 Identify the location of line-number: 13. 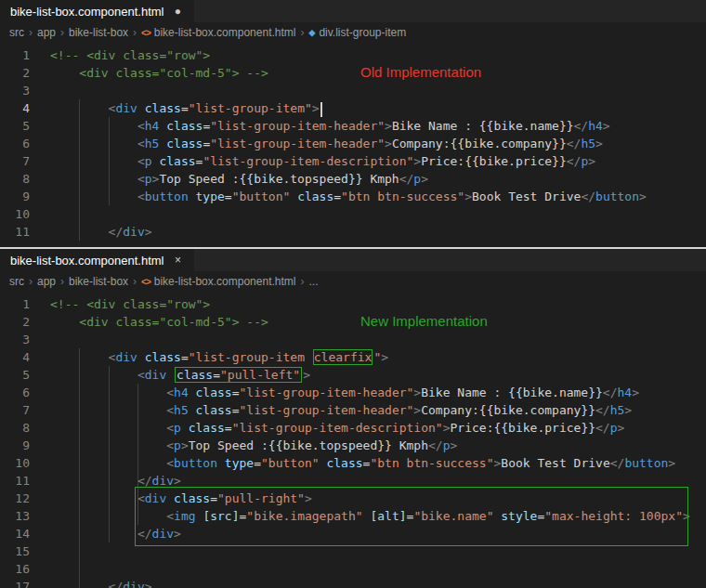
(25, 516).